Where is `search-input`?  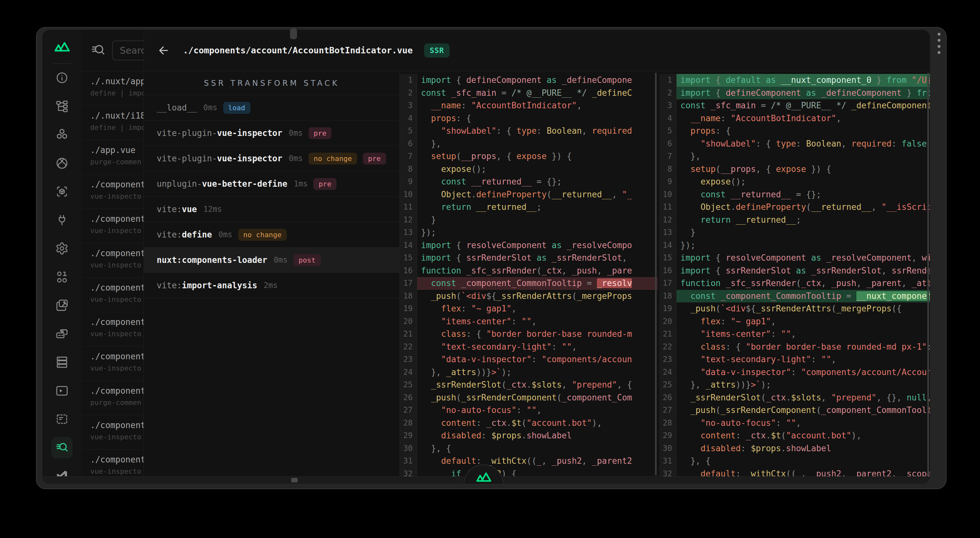
search-input is located at coordinates (128, 50).